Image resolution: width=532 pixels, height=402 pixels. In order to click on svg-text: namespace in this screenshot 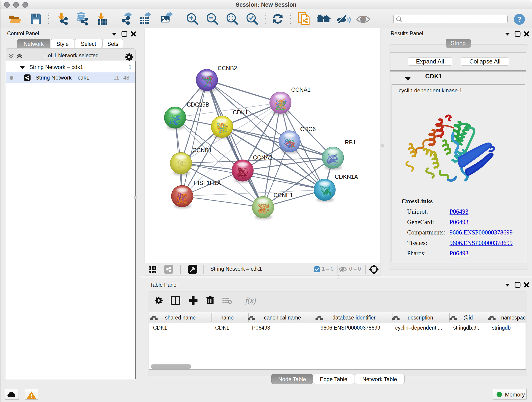, I will do `click(513, 318)`.